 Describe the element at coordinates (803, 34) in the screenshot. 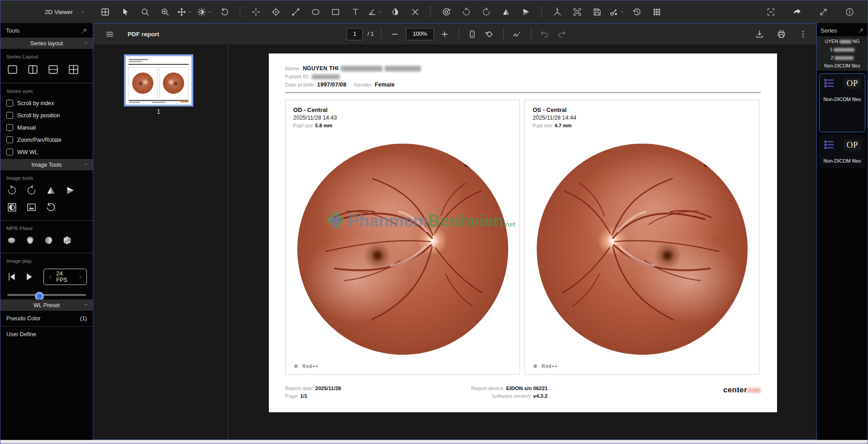

I see `more-options-button` at that location.